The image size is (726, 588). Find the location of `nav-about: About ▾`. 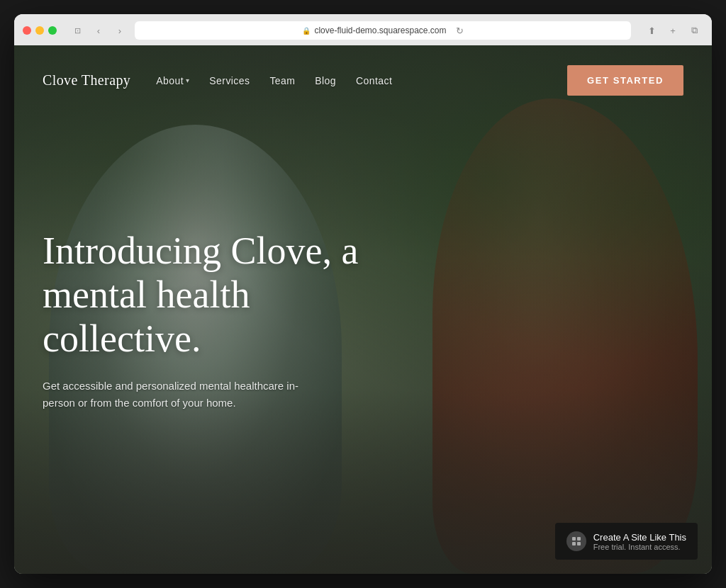

nav-about: About ▾ is located at coordinates (173, 81).